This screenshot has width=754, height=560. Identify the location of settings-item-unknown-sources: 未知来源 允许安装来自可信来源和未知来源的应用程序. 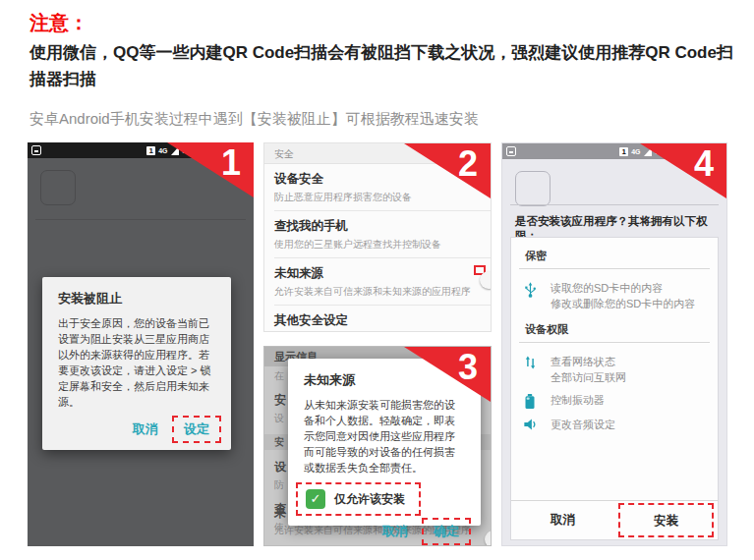
(377, 281).